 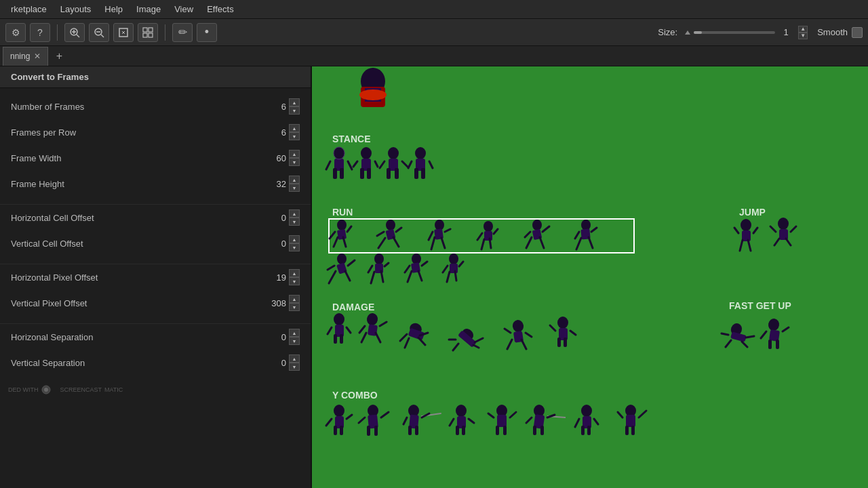 I want to click on number-of-frames-label: Number of Frames, so click(x=128, y=107).